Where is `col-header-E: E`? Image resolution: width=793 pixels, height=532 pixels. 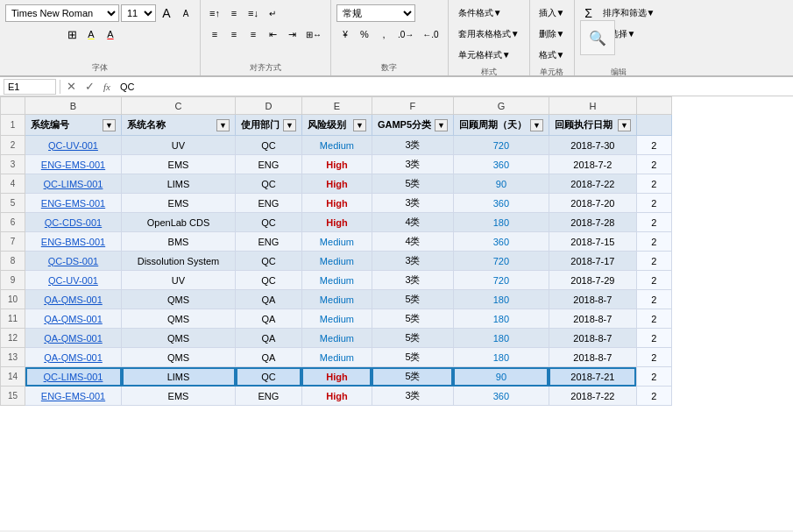
col-header-E: E is located at coordinates (336, 106).